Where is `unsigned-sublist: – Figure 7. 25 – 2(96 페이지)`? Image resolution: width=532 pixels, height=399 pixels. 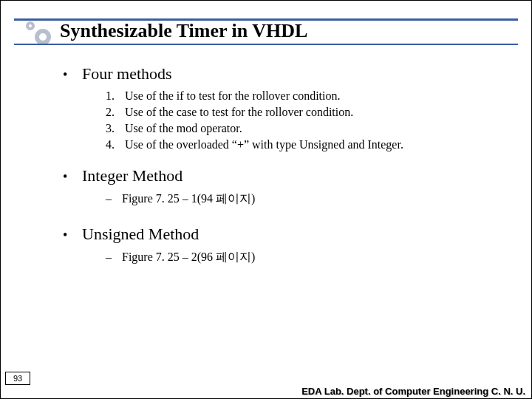 unsigned-sublist: – Figure 7. 25 – 2(96 페이지) is located at coordinates (307, 257).